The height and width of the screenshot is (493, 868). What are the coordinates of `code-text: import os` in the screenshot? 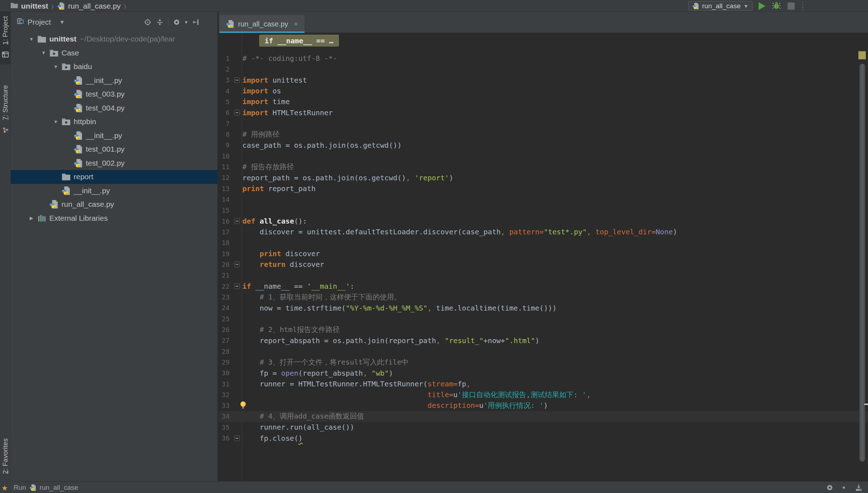 It's located at (555, 91).